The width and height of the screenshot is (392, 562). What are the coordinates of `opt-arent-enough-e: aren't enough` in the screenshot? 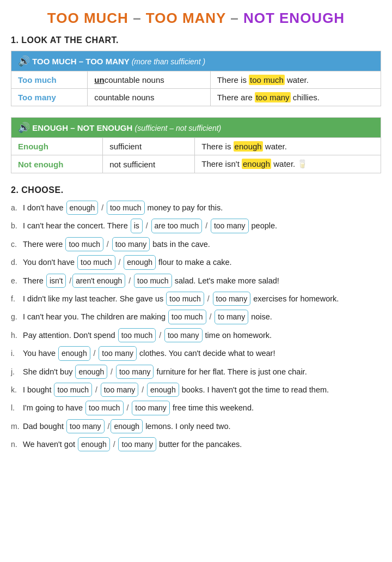 It's located at (99, 281).